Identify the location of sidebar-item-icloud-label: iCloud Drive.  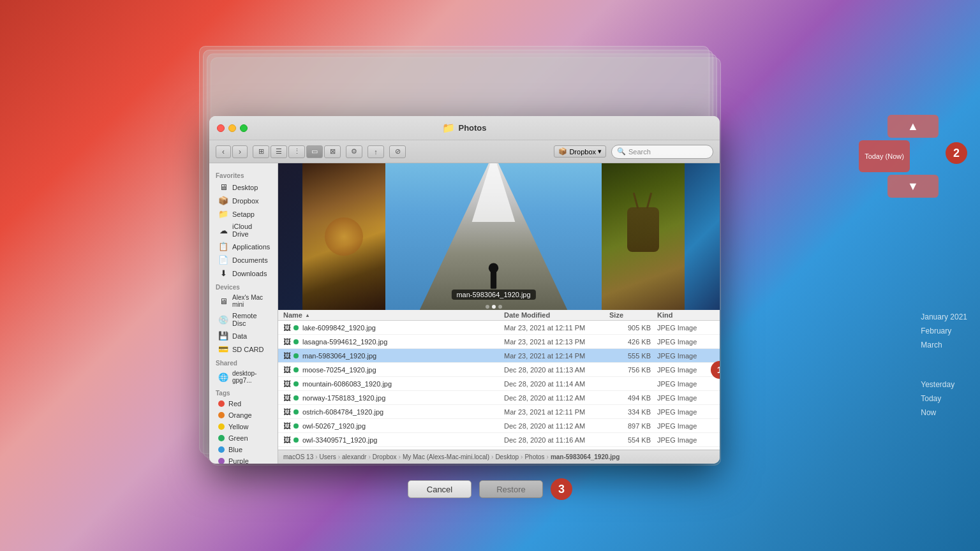
(250, 230).